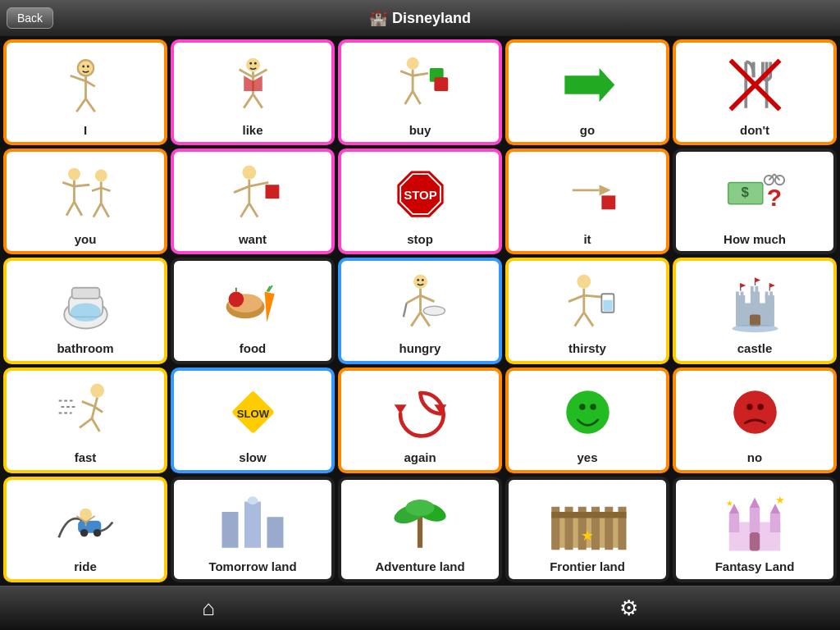  What do you see at coordinates (628, 609) in the screenshot?
I see `settings-button: ⚙` at bounding box center [628, 609].